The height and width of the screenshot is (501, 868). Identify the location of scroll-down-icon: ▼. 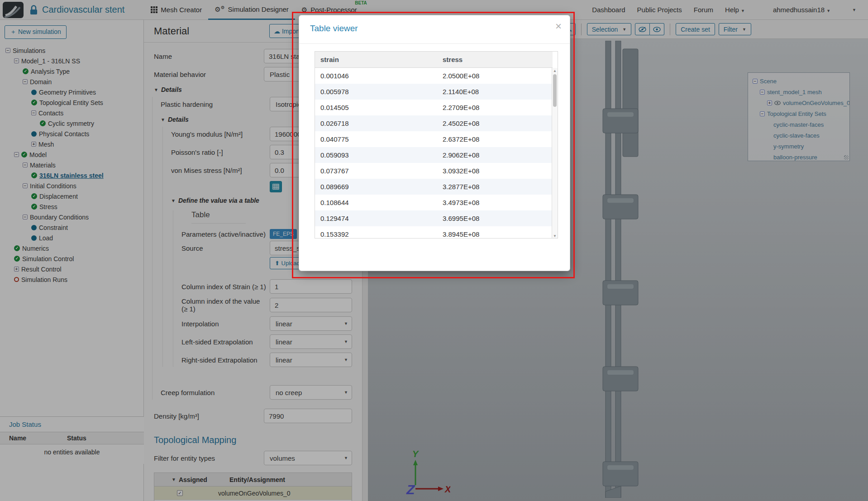
(555, 236).